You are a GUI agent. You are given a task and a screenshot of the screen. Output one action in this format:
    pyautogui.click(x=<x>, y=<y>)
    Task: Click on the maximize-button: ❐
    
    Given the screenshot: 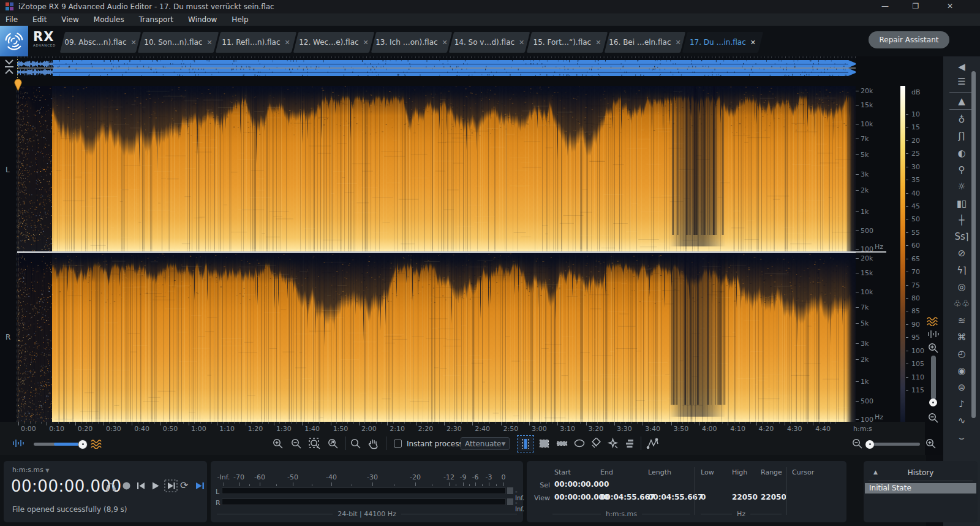 What is the action you would take?
    pyautogui.click(x=916, y=7)
    